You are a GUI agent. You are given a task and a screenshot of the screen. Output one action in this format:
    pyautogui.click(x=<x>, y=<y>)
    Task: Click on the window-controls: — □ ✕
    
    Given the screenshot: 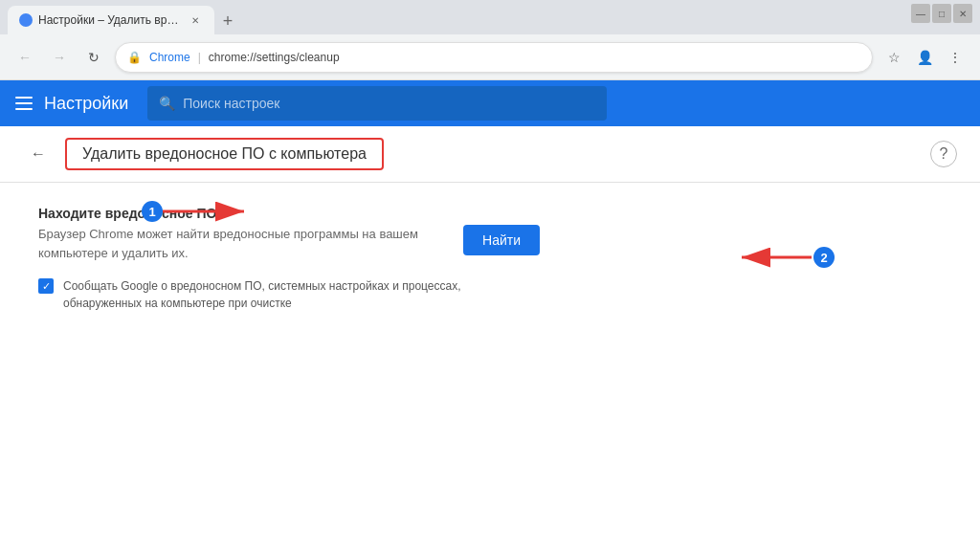 What is the action you would take?
    pyautogui.click(x=942, y=13)
    